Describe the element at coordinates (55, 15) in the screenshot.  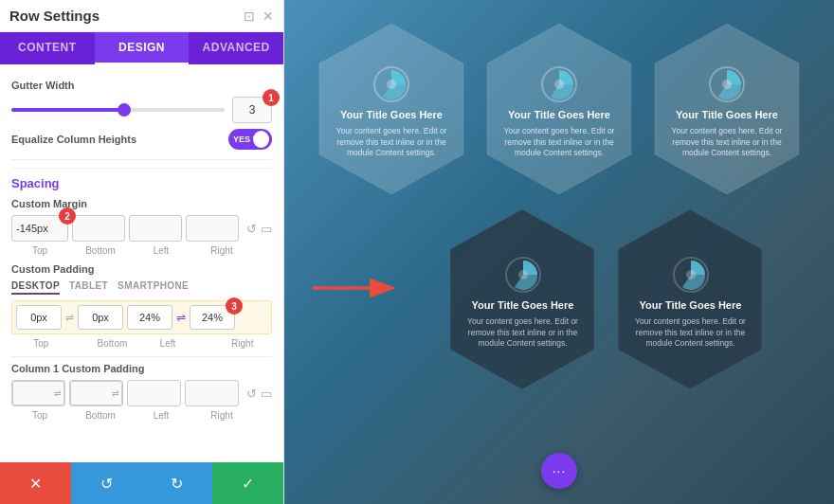
I see `panel-title: Row Settings` at that location.